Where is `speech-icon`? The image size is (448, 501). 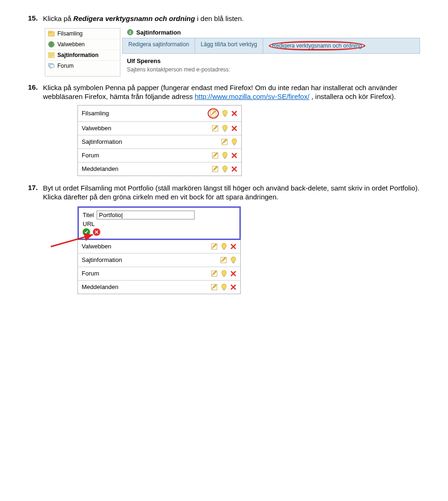 speech-icon is located at coordinates (51, 66).